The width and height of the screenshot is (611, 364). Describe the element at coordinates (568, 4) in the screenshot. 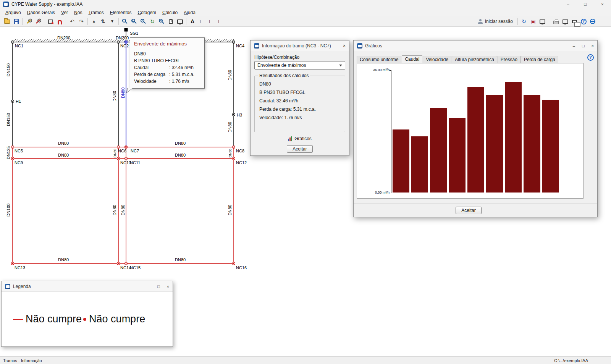

I see `minimize-button: –` at that location.